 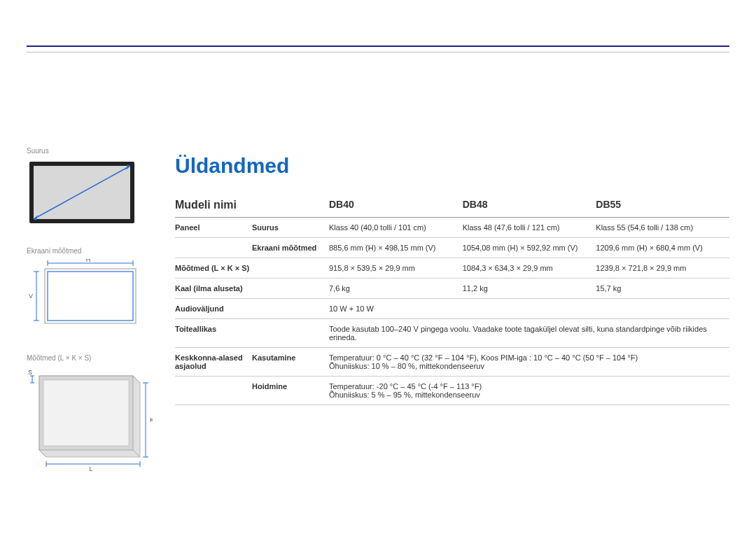 I want to click on row-weight: Kaal (ilma aluseta) 7,6 kg 11,2 kg 15,7 …, so click(x=452, y=288).